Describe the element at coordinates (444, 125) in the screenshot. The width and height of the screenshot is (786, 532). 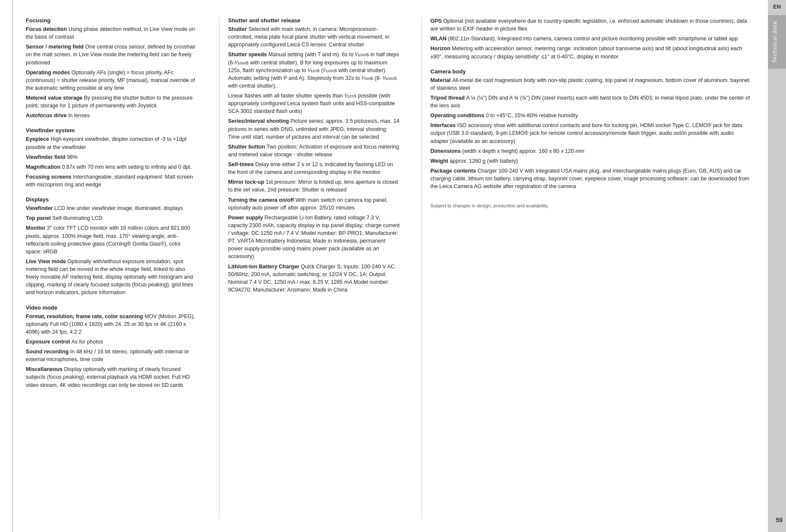
I see `entry-label: Interfaces` at that location.